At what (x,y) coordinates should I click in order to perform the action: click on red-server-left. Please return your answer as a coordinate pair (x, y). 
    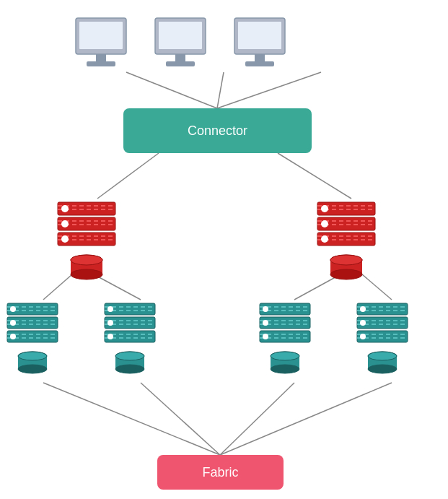
    Looking at the image, I should click on (90, 241).